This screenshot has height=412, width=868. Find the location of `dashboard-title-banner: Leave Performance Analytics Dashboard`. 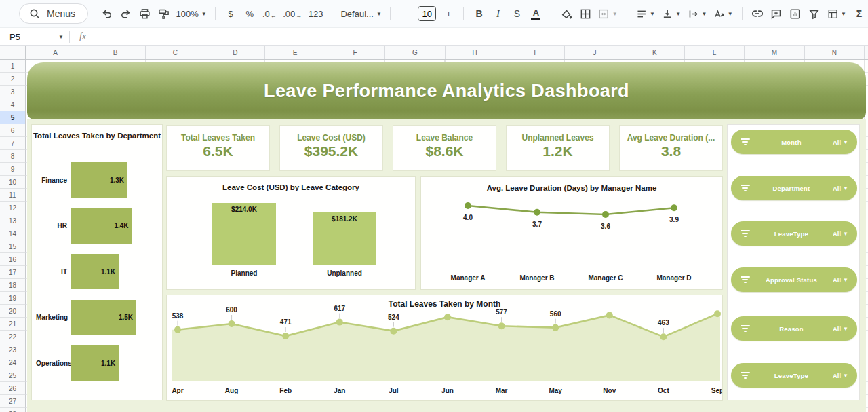

dashboard-title-banner: Leave Performance Analytics Dashboard is located at coordinates (446, 91).